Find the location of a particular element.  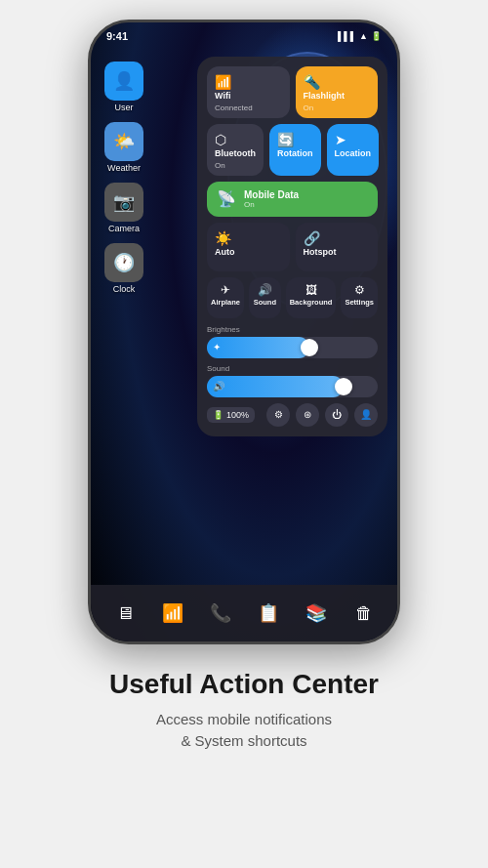

background-toggle: 🖼 Background is located at coordinates (311, 298).